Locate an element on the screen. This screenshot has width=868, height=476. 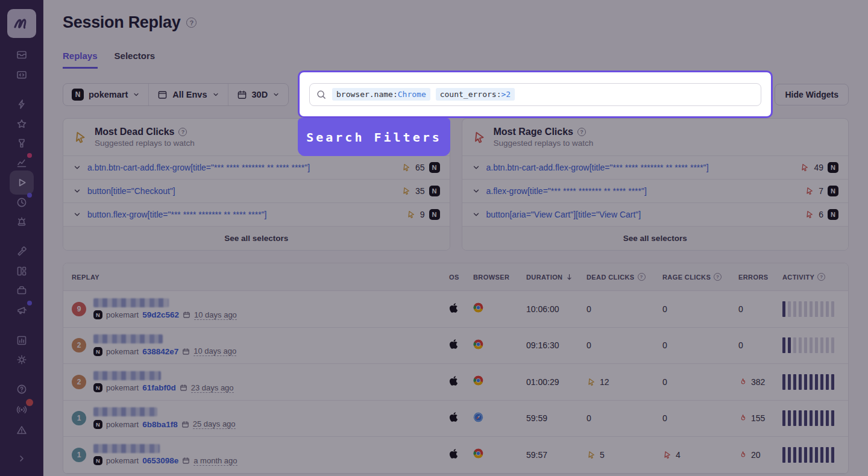
search-filters-tooltip: Search Filters is located at coordinates (374, 137).